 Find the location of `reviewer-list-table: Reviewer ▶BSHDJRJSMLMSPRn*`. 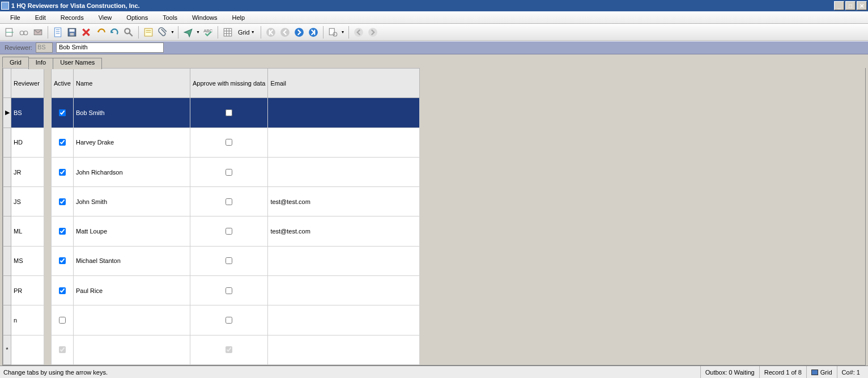

reviewer-list-table: Reviewer ▶BSHDJRJSMLMSPRn* is located at coordinates (24, 216).